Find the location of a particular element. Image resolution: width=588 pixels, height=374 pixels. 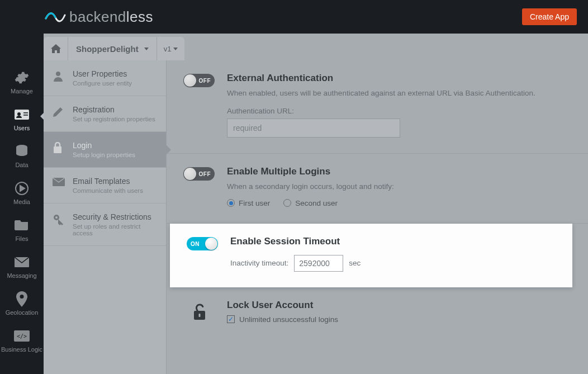

rail-item-business-logic: </> Business Logic is located at coordinates (22, 340).